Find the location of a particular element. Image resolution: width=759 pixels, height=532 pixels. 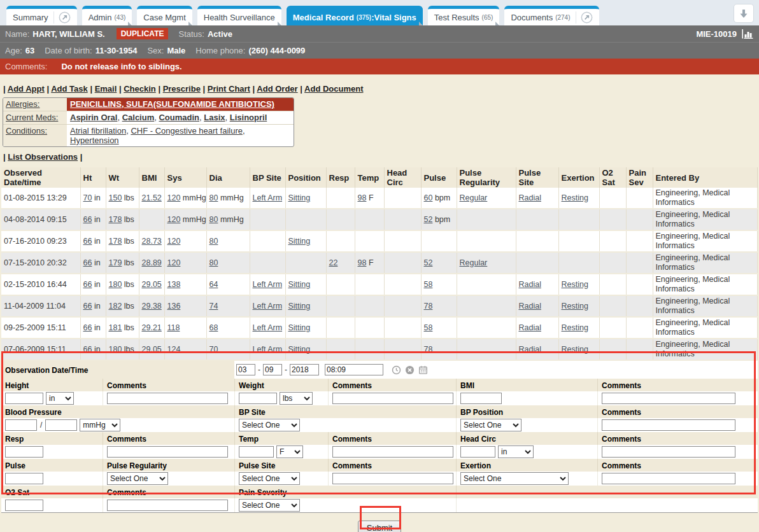

clear-icon is located at coordinates (410, 370).